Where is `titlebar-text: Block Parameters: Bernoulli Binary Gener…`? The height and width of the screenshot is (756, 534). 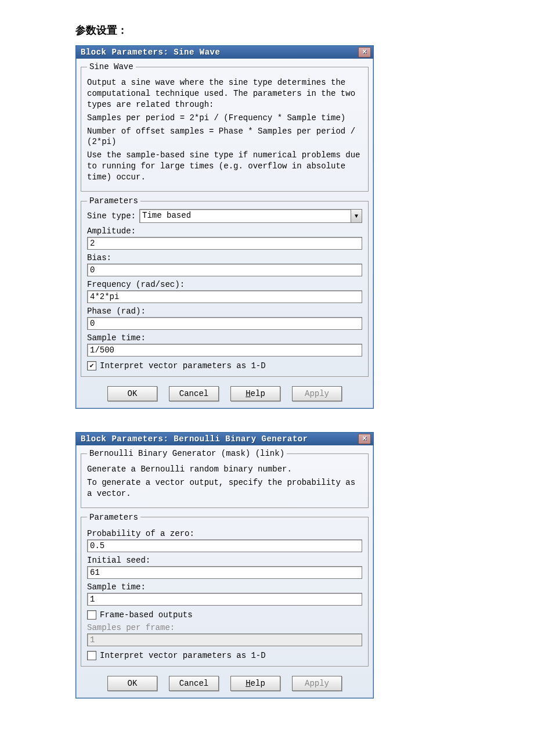 titlebar-text: Block Parameters: Bernoulli Binary Gener… is located at coordinates (219, 439).